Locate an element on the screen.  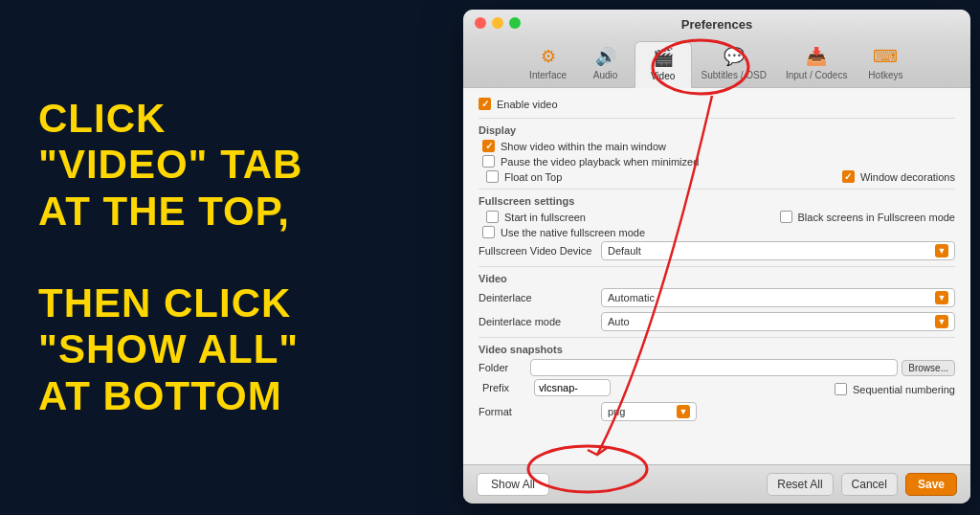
interface-tab-icon: ⚙ is located at coordinates (548, 56).